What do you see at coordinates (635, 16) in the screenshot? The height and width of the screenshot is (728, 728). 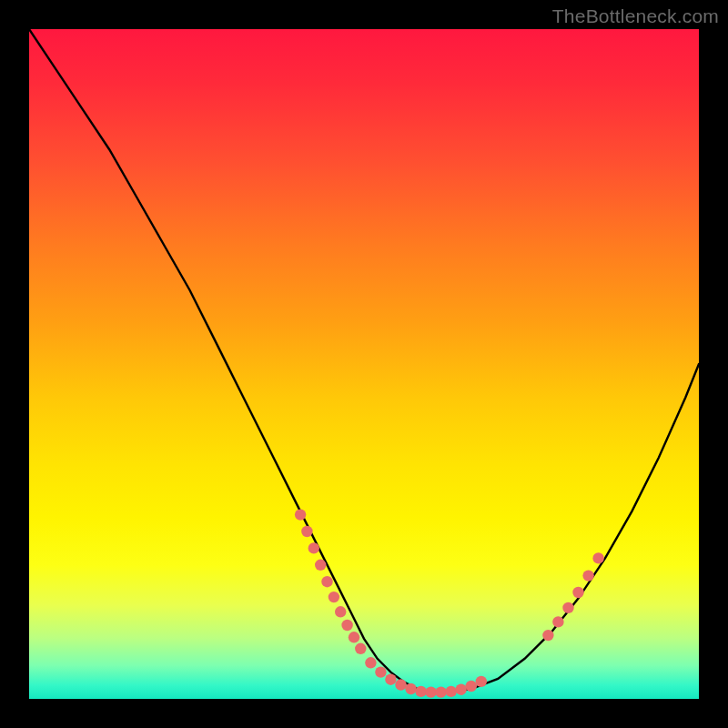 I see `watermark-text: TheBottleneck.com` at bounding box center [635, 16].